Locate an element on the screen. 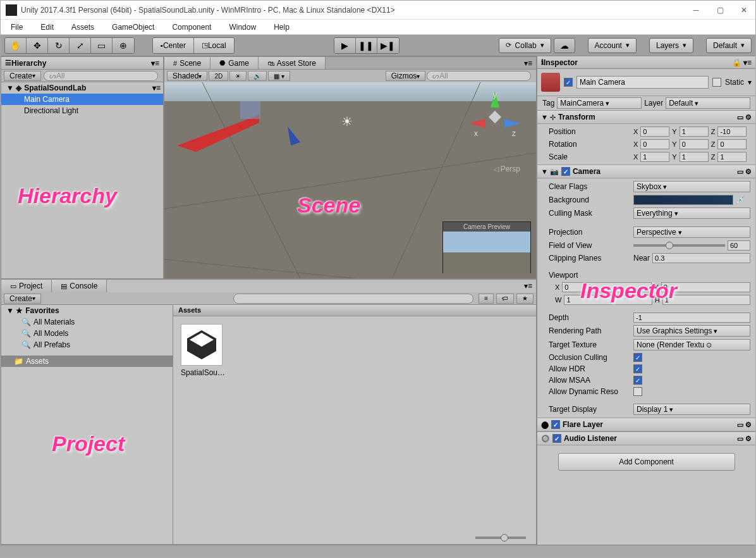 This screenshot has width=756, height=558. flare-layer-header: ⬤ ✓ Flare Layer▭ ⚙ is located at coordinates (646, 425).